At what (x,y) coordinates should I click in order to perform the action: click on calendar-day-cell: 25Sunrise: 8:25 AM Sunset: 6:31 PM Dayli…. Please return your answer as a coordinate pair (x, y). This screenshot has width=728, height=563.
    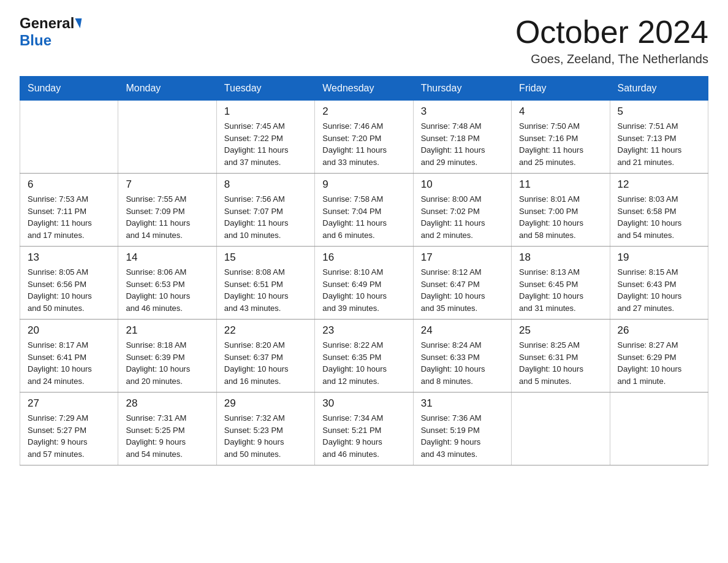
    Looking at the image, I should click on (561, 356).